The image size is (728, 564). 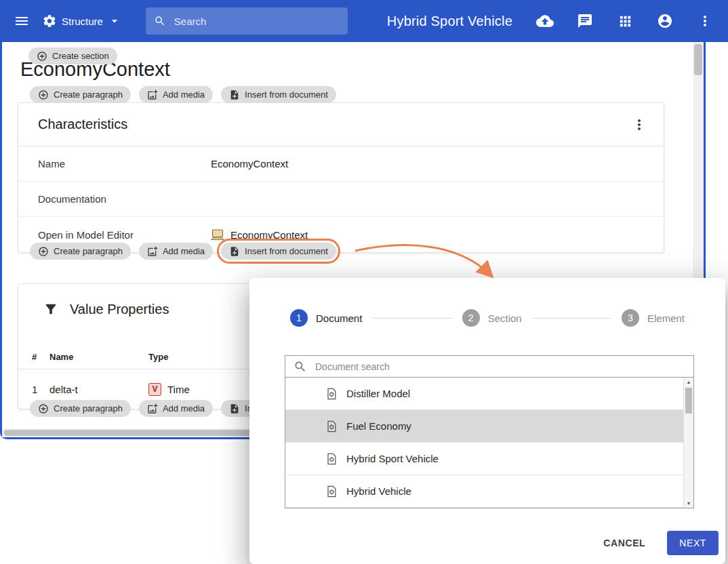 What do you see at coordinates (585, 21) in the screenshot?
I see `comments-button` at bounding box center [585, 21].